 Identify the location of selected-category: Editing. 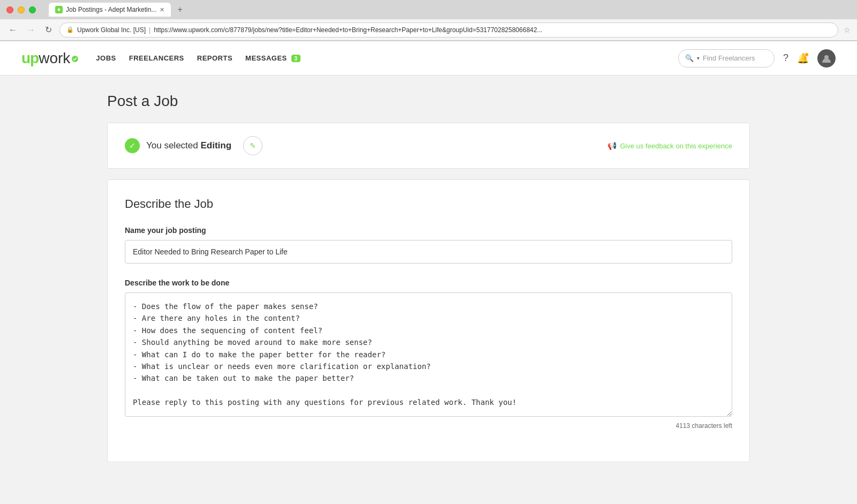
(216, 146).